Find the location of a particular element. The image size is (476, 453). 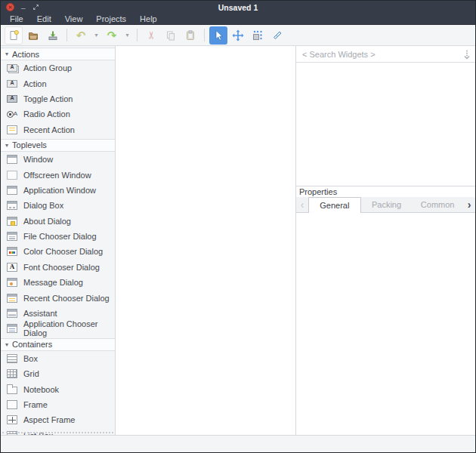

palette-item-aspect-frame: Aspect Frame is located at coordinates (57, 420).